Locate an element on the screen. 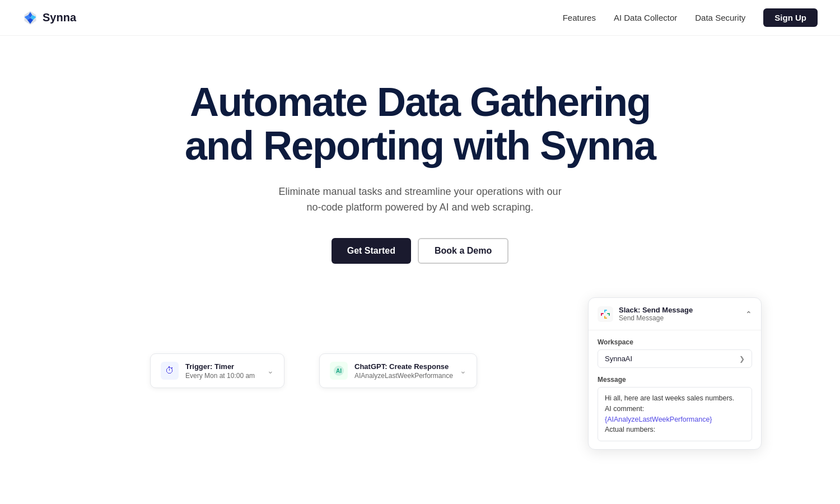  message-line2: AI comment: {AIAnalyzeLastWeekPerformanc… is located at coordinates (659, 414).